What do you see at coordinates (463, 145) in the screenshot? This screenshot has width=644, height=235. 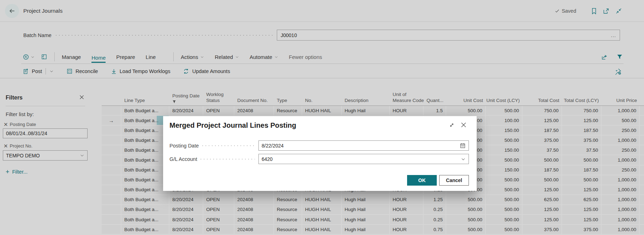 I see `calendar-icon` at bounding box center [463, 145].